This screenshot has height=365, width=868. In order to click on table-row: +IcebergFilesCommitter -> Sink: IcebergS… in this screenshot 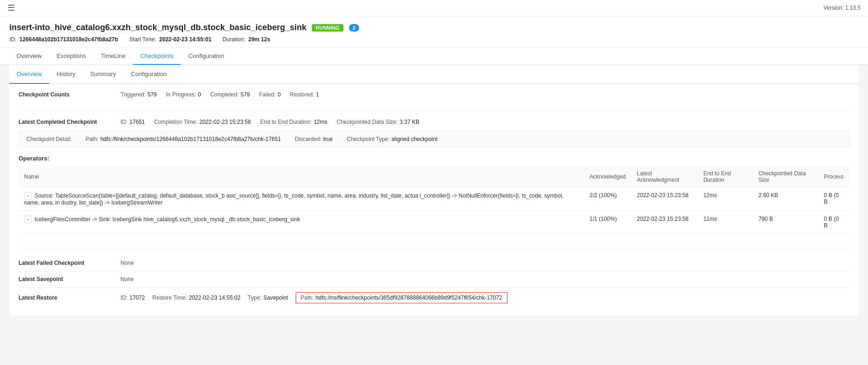, I will do `click(434, 223)`.